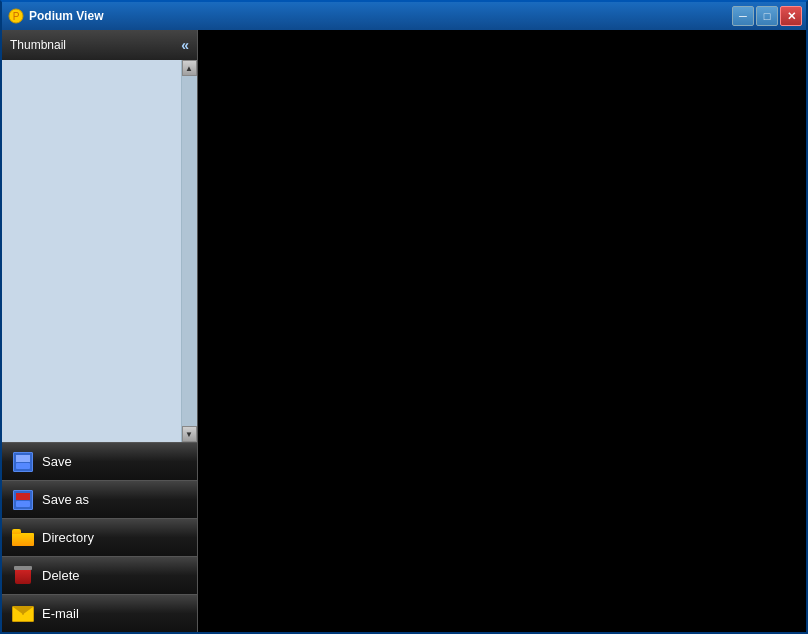 Image resolution: width=808 pixels, height=634 pixels. Describe the element at coordinates (61, 576) in the screenshot. I see `delete-label: Delete` at that location.